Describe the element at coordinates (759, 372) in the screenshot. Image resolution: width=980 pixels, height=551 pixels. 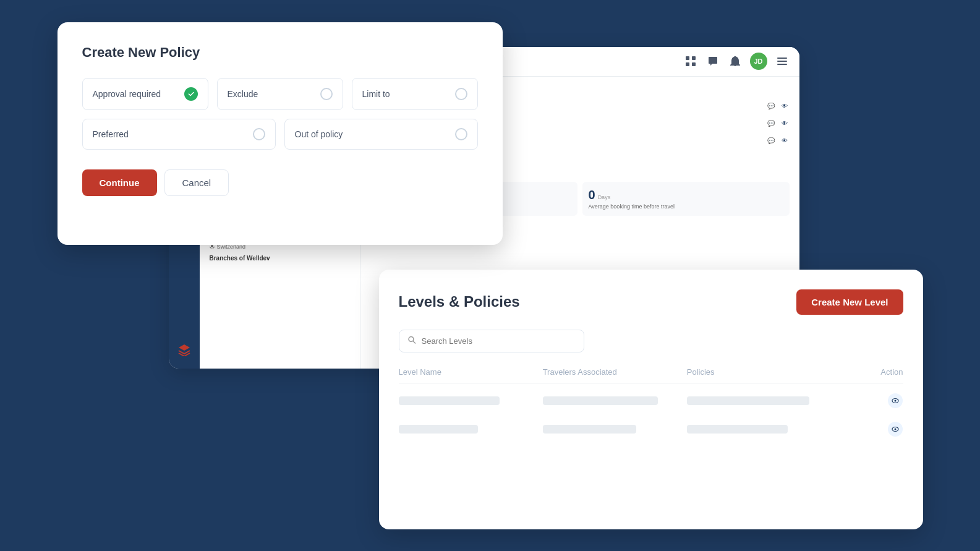
I see `col-header-policies: Policies` at that location.